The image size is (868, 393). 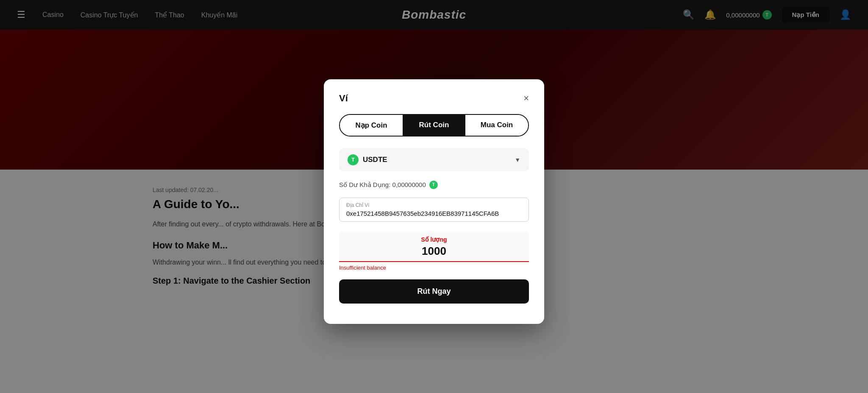 What do you see at coordinates (371, 125) in the screenshot?
I see `tab-nap-coin: Nạp Coin` at bounding box center [371, 125].